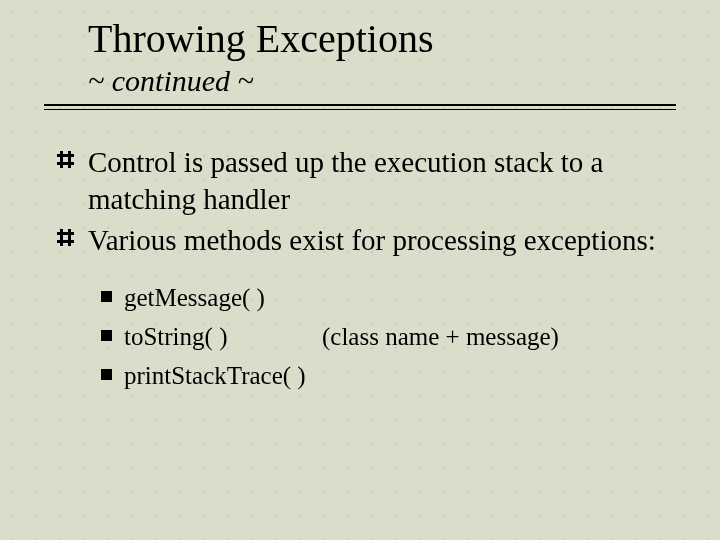 Image resolution: width=720 pixels, height=540 pixels. What do you see at coordinates (400, 298) in the screenshot?
I see `list-item: getMessage( )` at bounding box center [400, 298].